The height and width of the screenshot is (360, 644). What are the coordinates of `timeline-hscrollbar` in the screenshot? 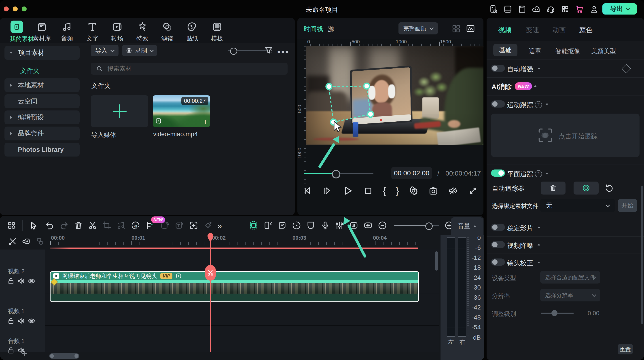 It's located at (64, 356).